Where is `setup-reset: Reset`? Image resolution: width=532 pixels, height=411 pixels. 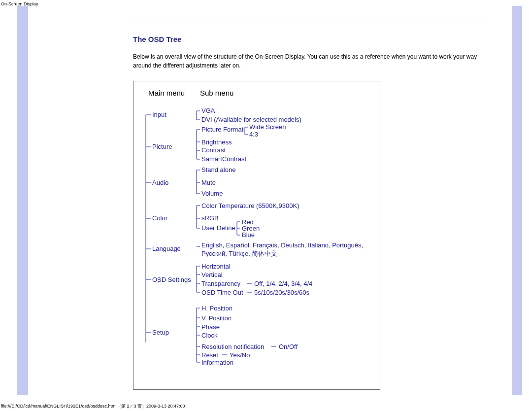 setup-reset: Reset is located at coordinates (210, 355).